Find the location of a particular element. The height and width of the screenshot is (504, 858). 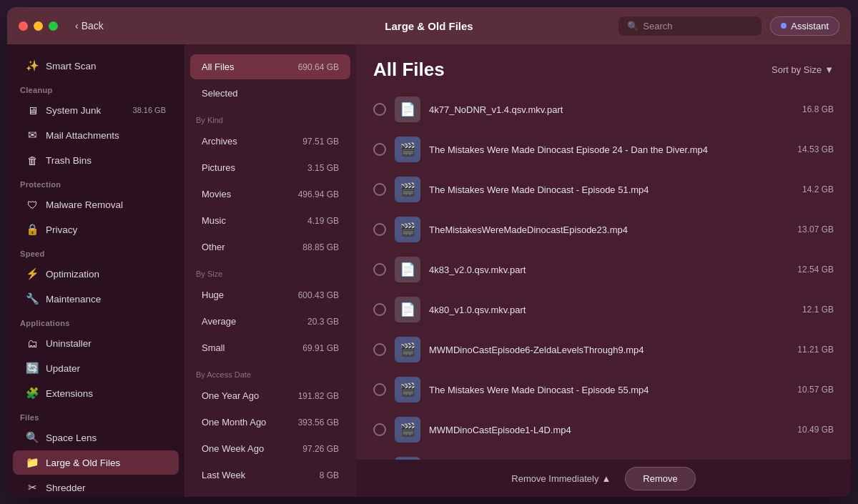

window-title: Large & Old Files is located at coordinates (429, 26).